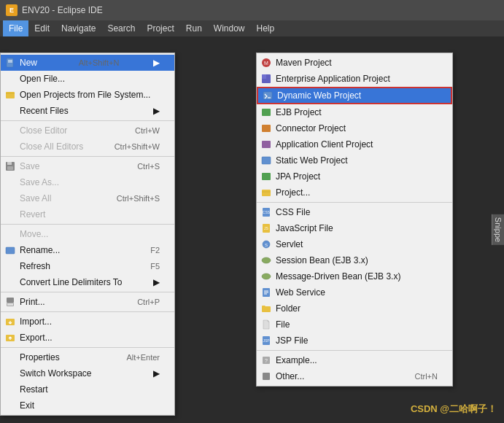 This screenshot has height=423, width=504. Describe the element at coordinates (88, 250) in the screenshot. I see `menu-item-rename: Rename... F2` at that location.